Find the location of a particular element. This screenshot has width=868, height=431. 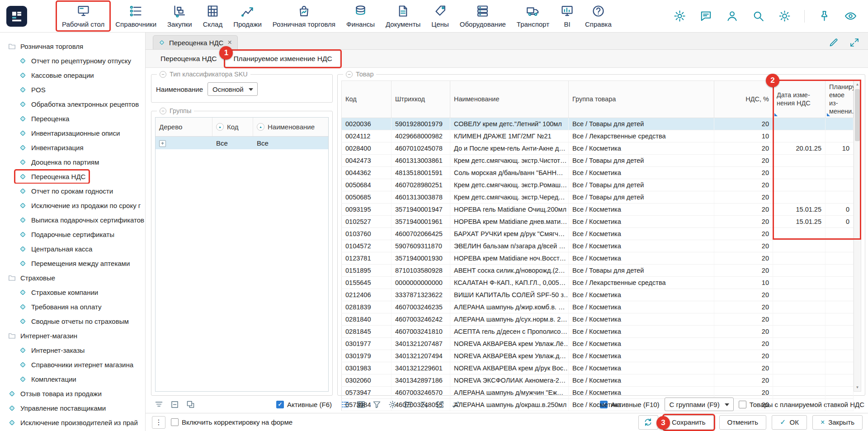

sidebar-item: Исключение производителей из прай is located at coordinates (72, 422).